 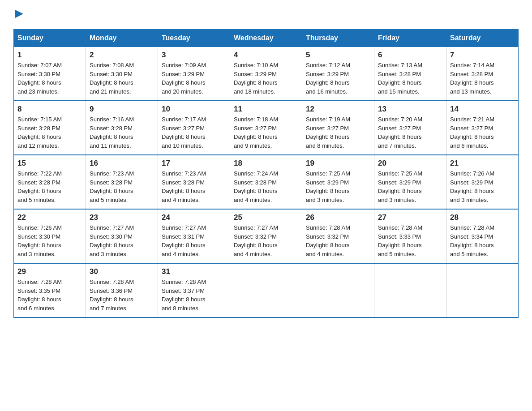 I want to click on day-number: 2, so click(x=122, y=55).